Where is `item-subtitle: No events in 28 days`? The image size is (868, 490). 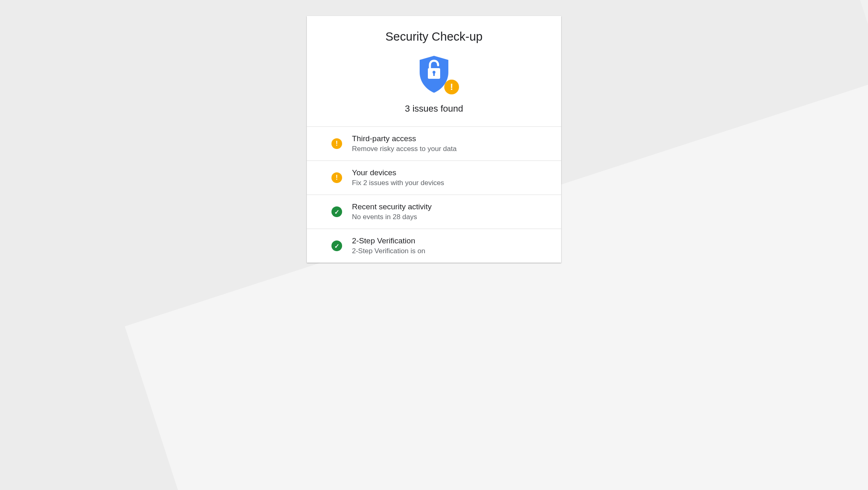 item-subtitle: No events in 28 days is located at coordinates (392, 217).